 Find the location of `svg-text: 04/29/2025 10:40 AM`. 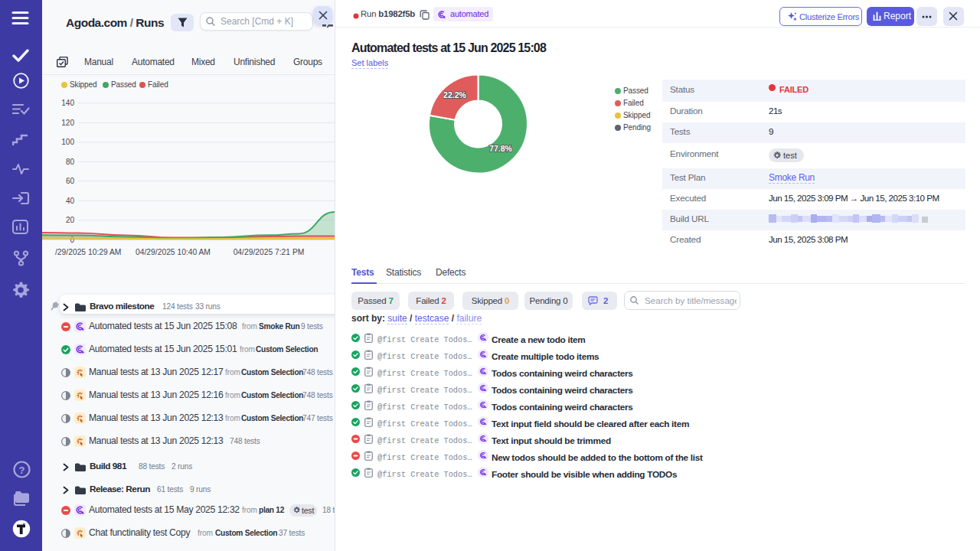

svg-text: 04/29/2025 10:40 AM is located at coordinates (173, 253).